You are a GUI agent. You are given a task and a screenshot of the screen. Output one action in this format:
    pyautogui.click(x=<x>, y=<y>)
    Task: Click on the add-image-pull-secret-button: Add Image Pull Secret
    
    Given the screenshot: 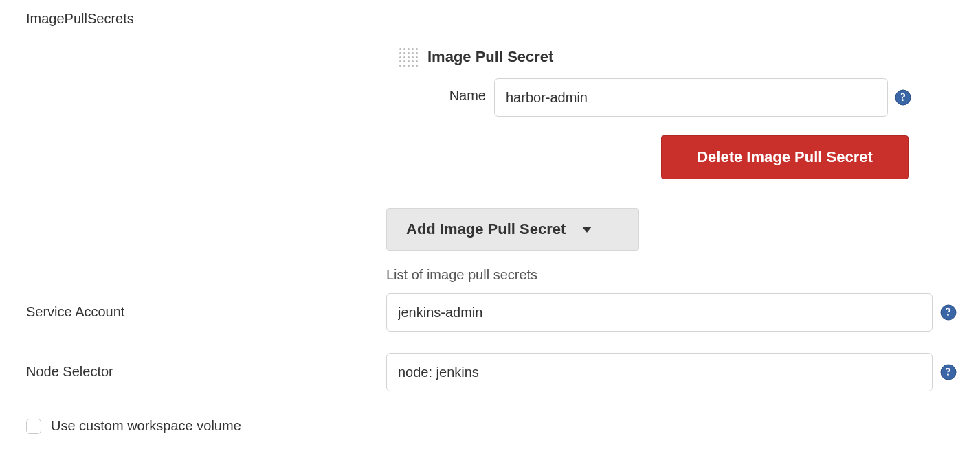 What is the action you would take?
    pyautogui.click(x=513, y=229)
    